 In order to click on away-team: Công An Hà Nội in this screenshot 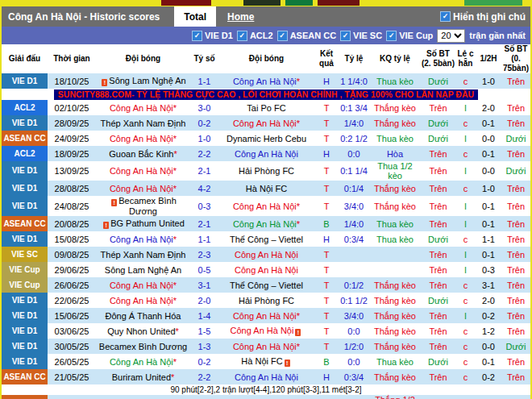, I will do `click(266, 377)`.